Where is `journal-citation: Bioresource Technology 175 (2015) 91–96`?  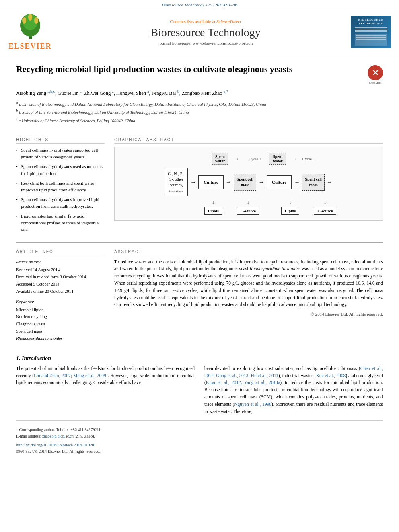
journal-citation: Bioresource Technology 175 (2015) 91–96 is located at coordinates (200, 5).